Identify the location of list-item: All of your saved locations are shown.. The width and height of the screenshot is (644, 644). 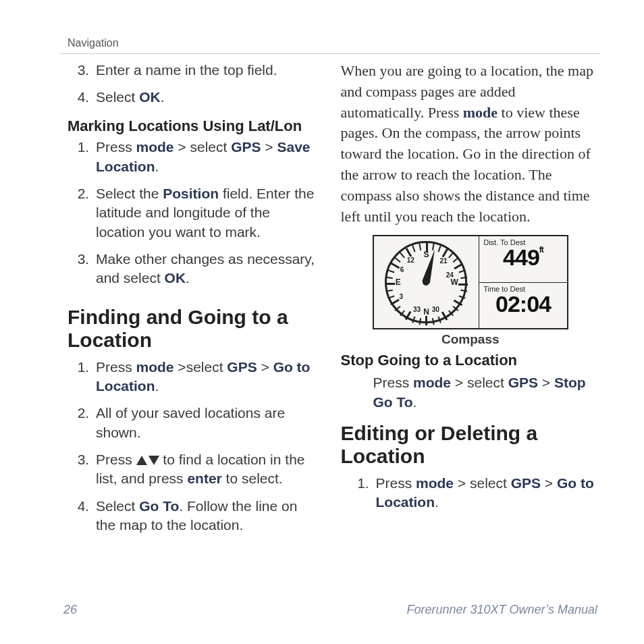
(207, 427).